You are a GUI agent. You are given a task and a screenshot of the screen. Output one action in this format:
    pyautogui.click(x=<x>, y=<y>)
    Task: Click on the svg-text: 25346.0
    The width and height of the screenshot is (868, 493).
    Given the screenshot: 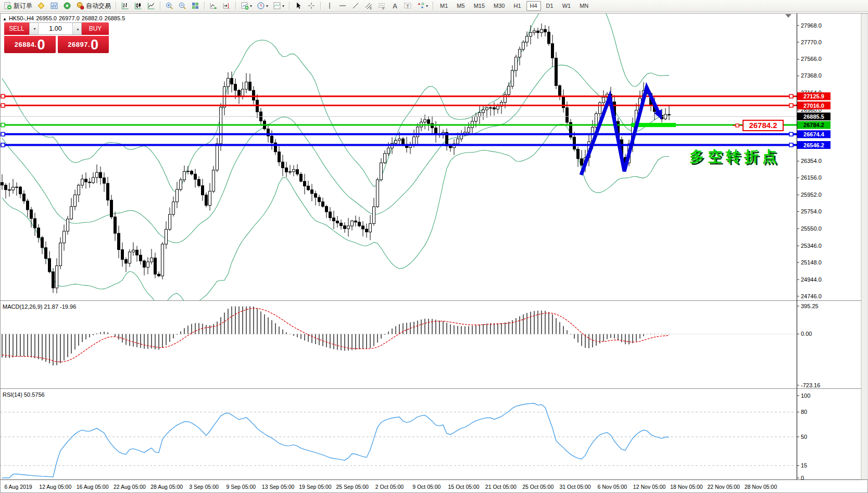 What is the action you would take?
    pyautogui.click(x=811, y=246)
    